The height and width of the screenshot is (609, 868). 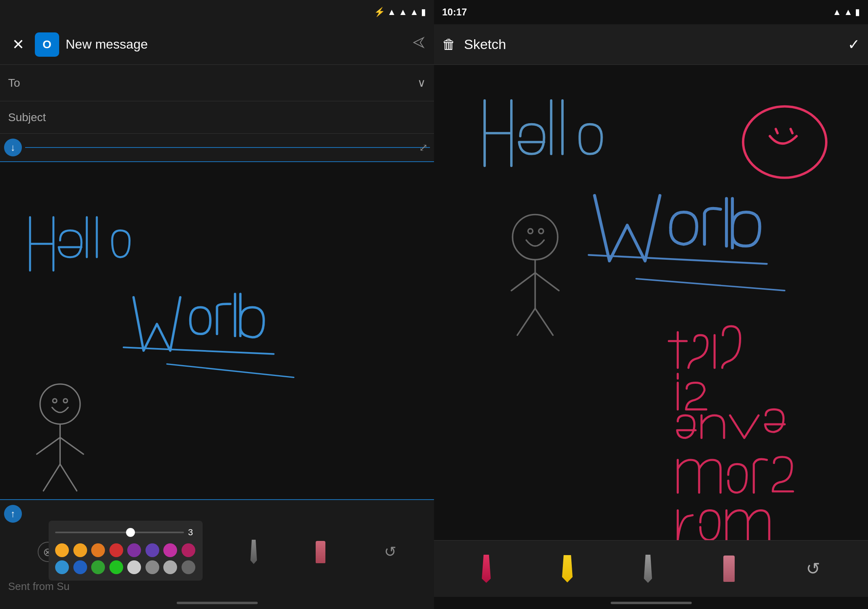 What do you see at coordinates (126, 559) in the screenshot?
I see `color-grid` at bounding box center [126, 559].